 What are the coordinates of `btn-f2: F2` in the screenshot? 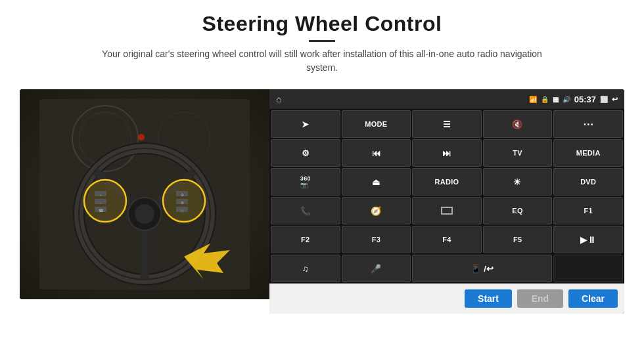 It's located at (306, 240).